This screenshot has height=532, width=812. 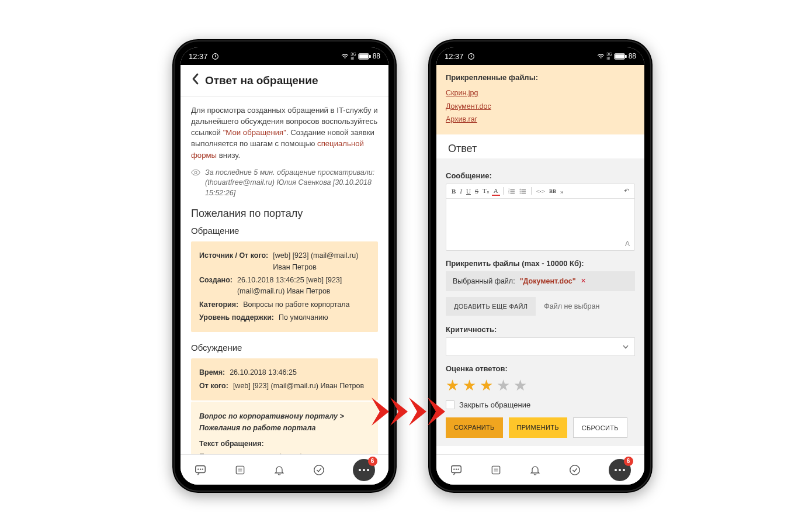 I want to click on tb-clear-icon: Tₓ, so click(x=486, y=191).